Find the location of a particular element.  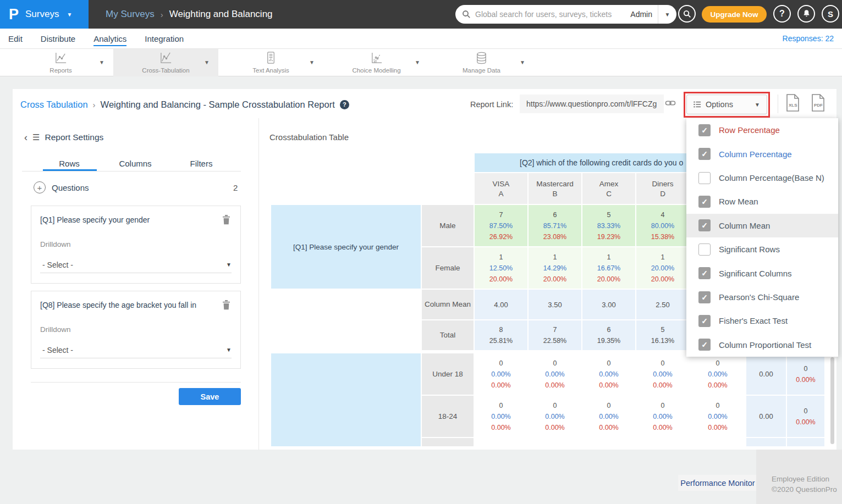

help-icon: ? is located at coordinates (344, 104).